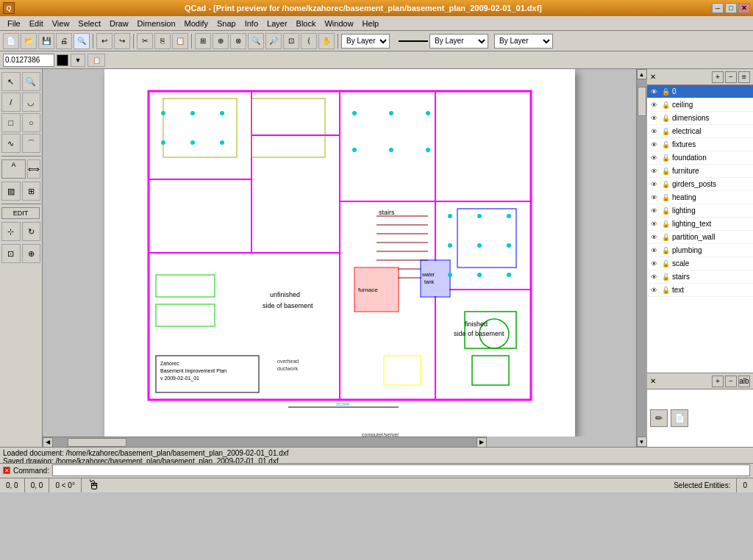 The image size is (753, 560). What do you see at coordinates (11, 254) in the screenshot?
I see `snap-end-tool: ⊡` at bounding box center [11, 254].